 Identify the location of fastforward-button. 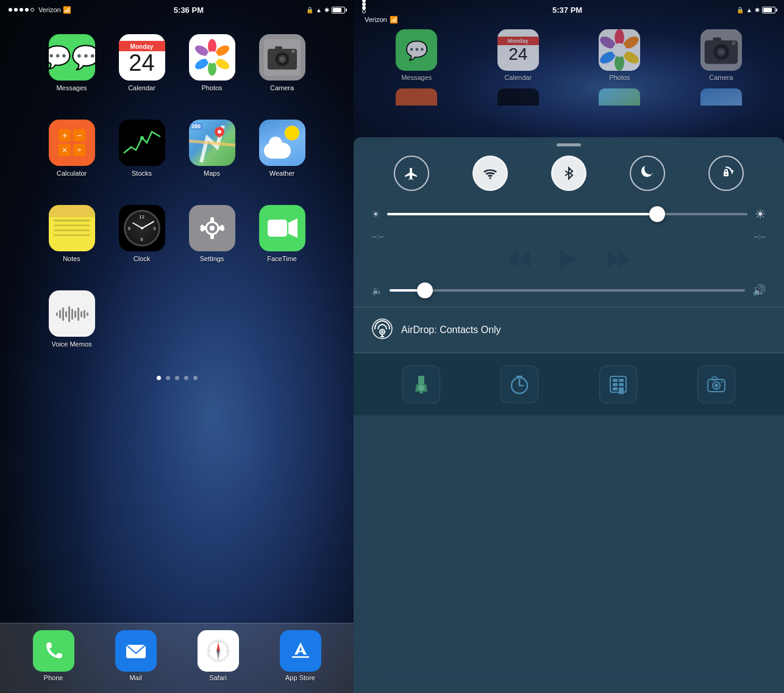
(619, 261).